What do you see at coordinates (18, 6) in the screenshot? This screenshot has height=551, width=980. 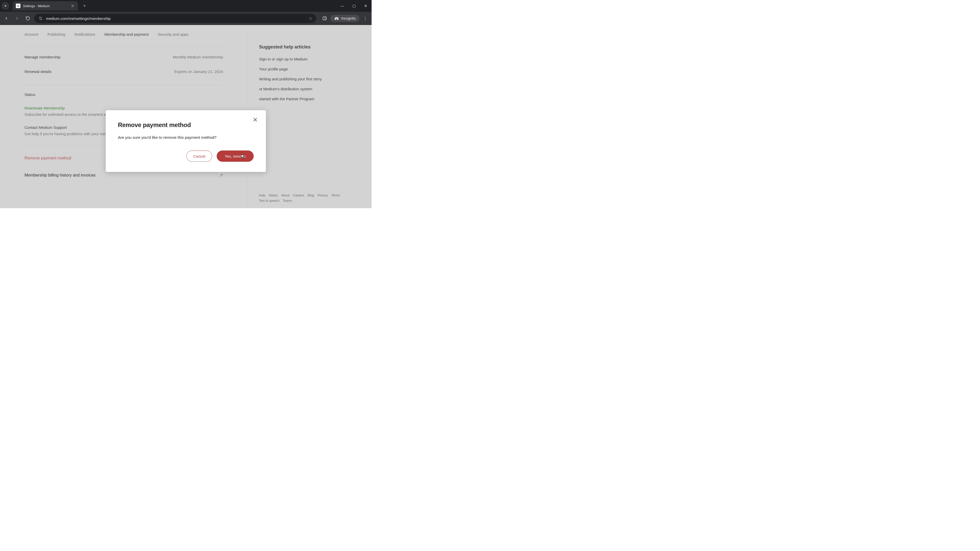 I see `favicon-icon: ••` at bounding box center [18, 6].